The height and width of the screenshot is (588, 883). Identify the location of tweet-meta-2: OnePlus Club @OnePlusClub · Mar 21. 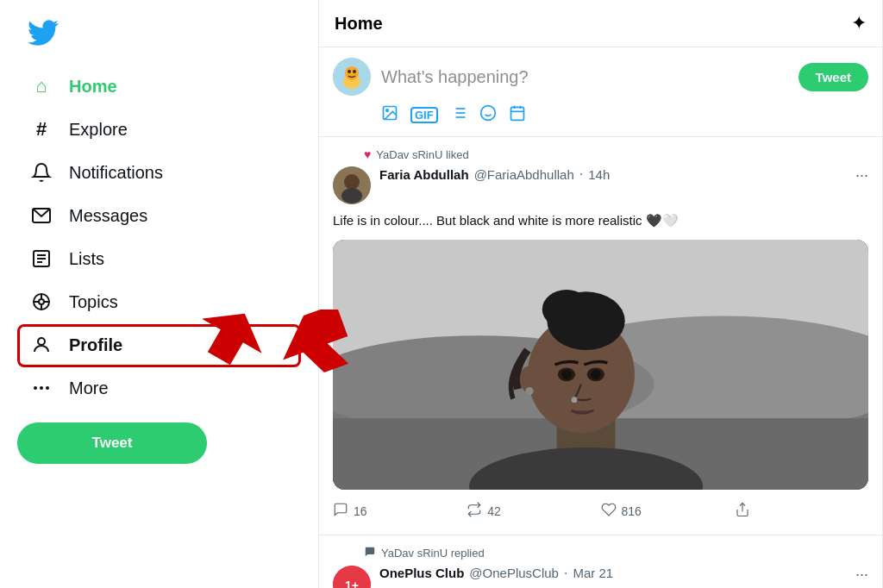
(613, 573).